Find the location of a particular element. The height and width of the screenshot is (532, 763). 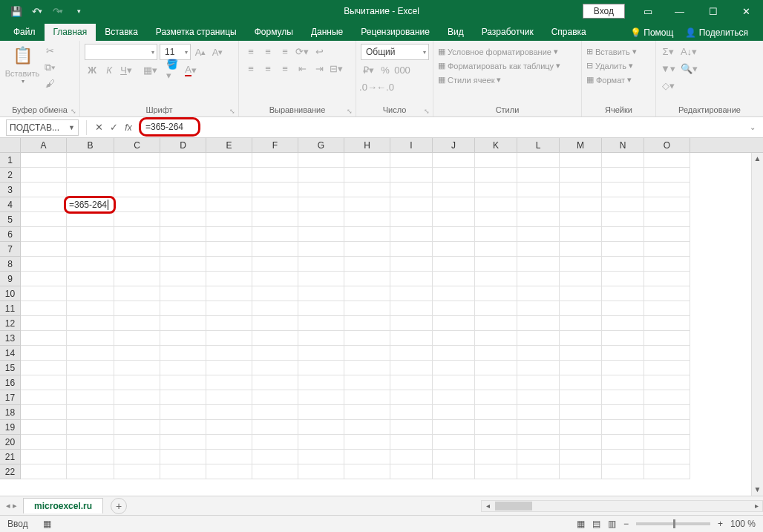

clear-icon: ◇▾ is located at coordinates (668, 85).